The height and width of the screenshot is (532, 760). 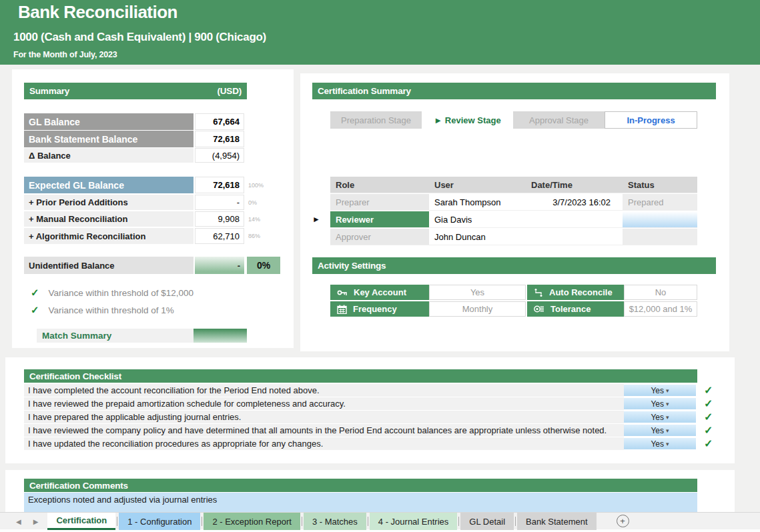 What do you see at coordinates (360, 503) in the screenshot?
I see `comments-input: Exceptions noted and adjusted via journa…` at bounding box center [360, 503].